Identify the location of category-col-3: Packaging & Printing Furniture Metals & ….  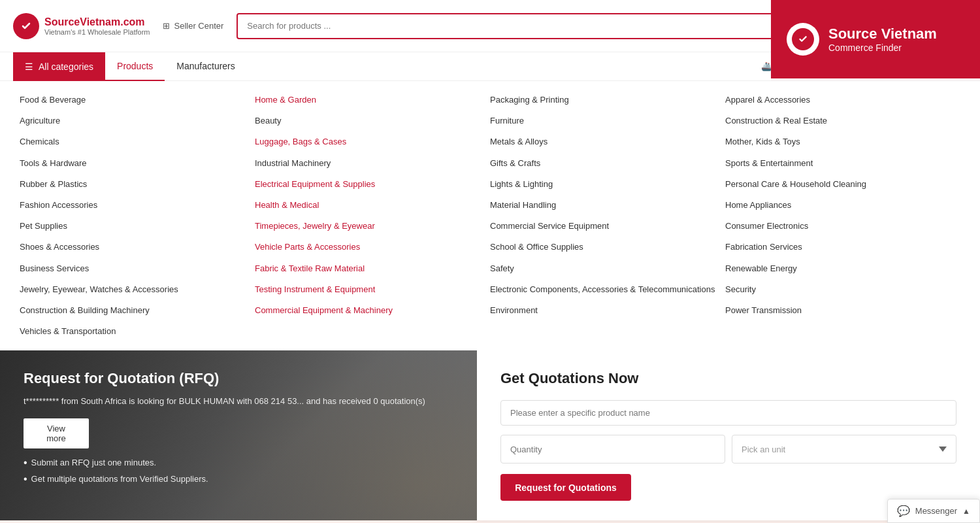
(608, 216).